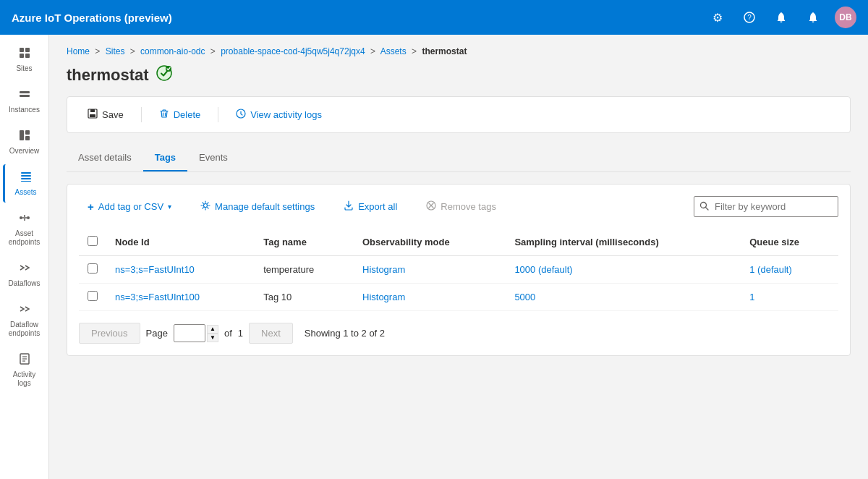  Describe the element at coordinates (370, 207) in the screenshot. I see `export-button: Export all` at that location.